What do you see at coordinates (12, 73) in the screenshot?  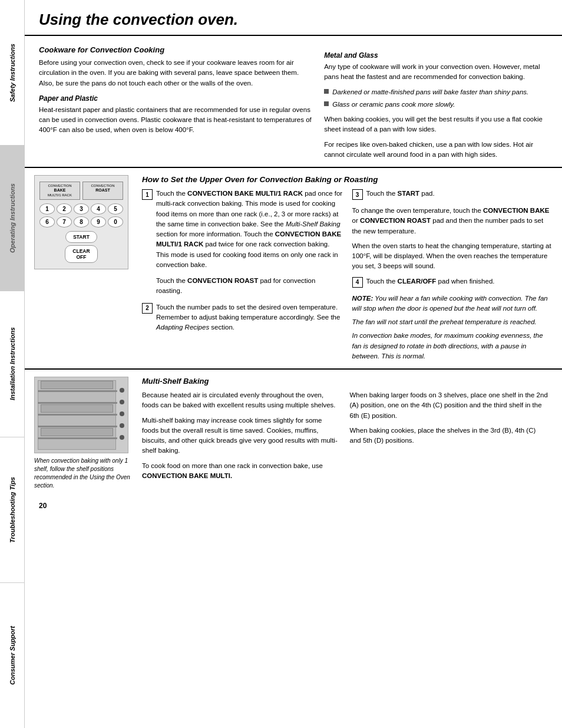 I see `sidebar-section-safety: Safety Instructions` at bounding box center [12, 73].